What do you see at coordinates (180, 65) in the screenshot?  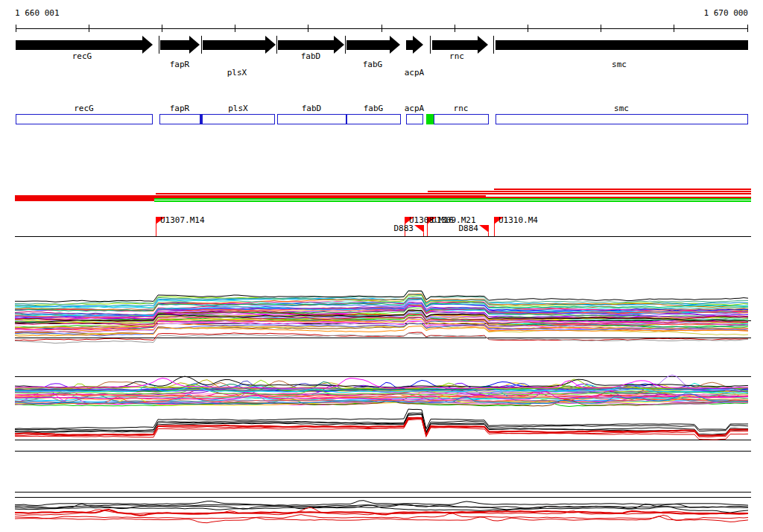 I see `gene-arrow-label-fapR: fapR` at bounding box center [180, 65].